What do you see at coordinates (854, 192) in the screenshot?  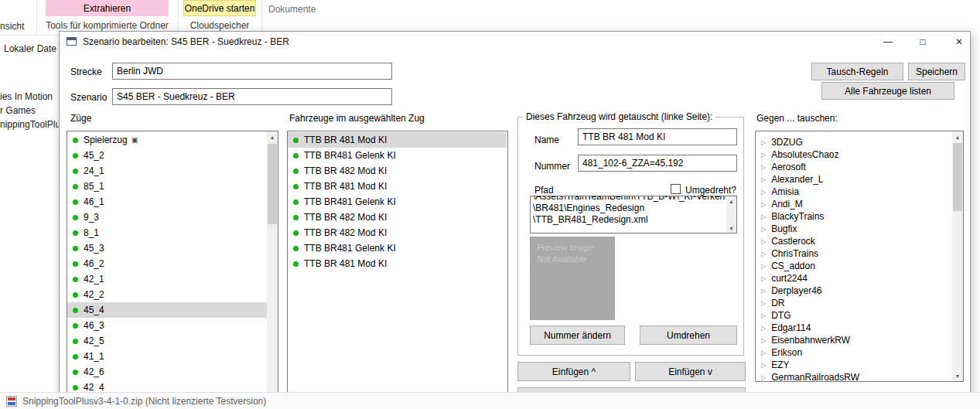 I see `provider-tree-item: ▷ Amisia` at bounding box center [854, 192].